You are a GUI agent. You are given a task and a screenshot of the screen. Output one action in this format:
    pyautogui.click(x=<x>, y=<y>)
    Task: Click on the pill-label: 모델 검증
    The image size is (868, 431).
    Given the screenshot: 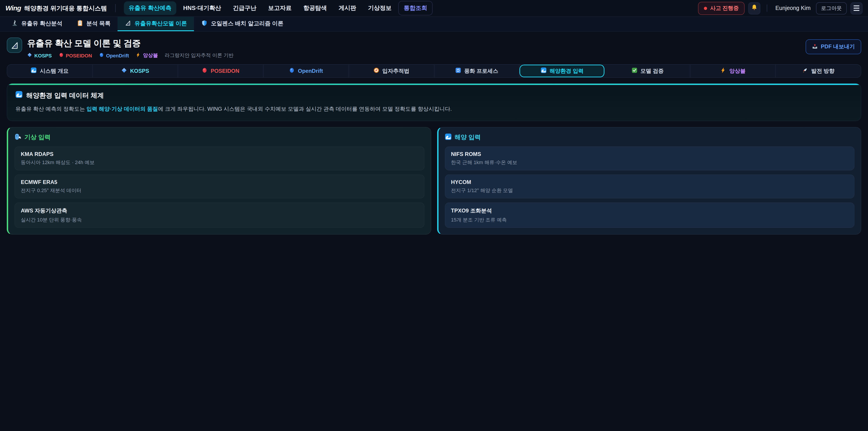 What is the action you would take?
    pyautogui.click(x=652, y=71)
    